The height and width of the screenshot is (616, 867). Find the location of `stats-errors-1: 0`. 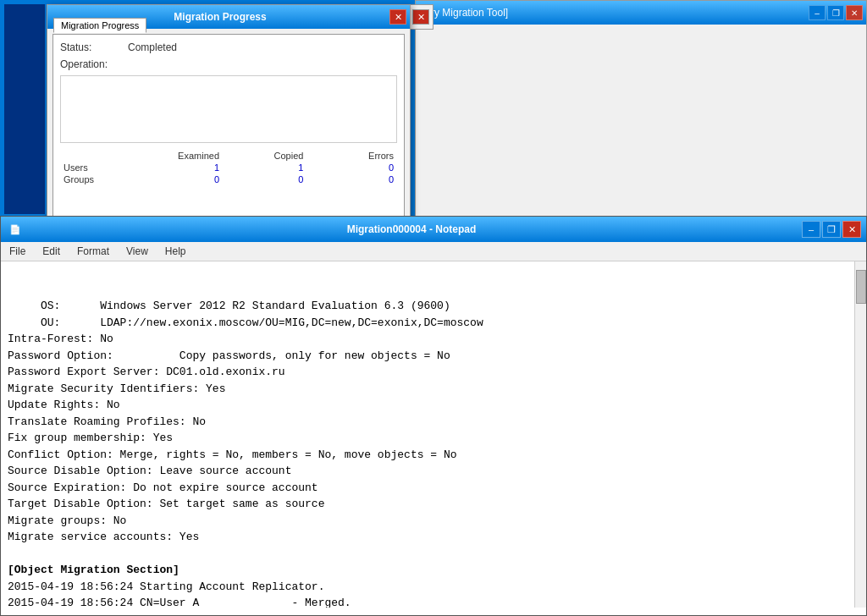

stats-errors-1: 0 is located at coordinates (360, 179).